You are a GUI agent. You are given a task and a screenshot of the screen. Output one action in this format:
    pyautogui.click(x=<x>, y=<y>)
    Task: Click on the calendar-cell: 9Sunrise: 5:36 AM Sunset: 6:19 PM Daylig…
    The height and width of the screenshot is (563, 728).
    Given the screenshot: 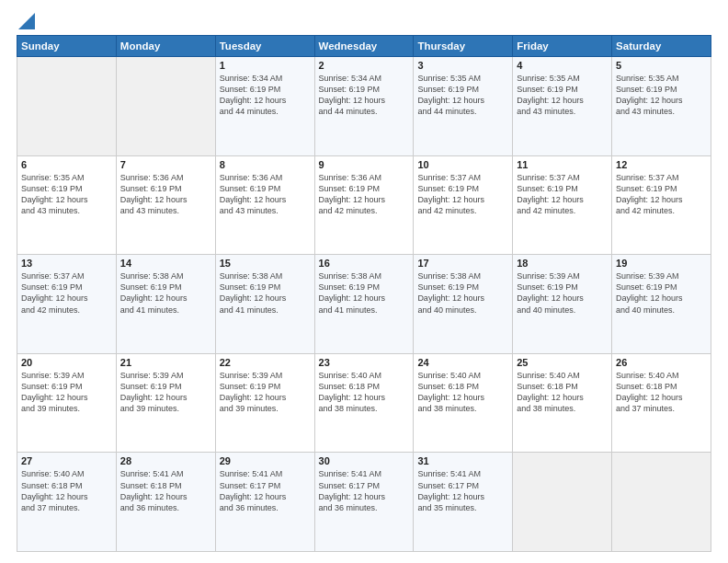 What is the action you would take?
    pyautogui.click(x=364, y=205)
    